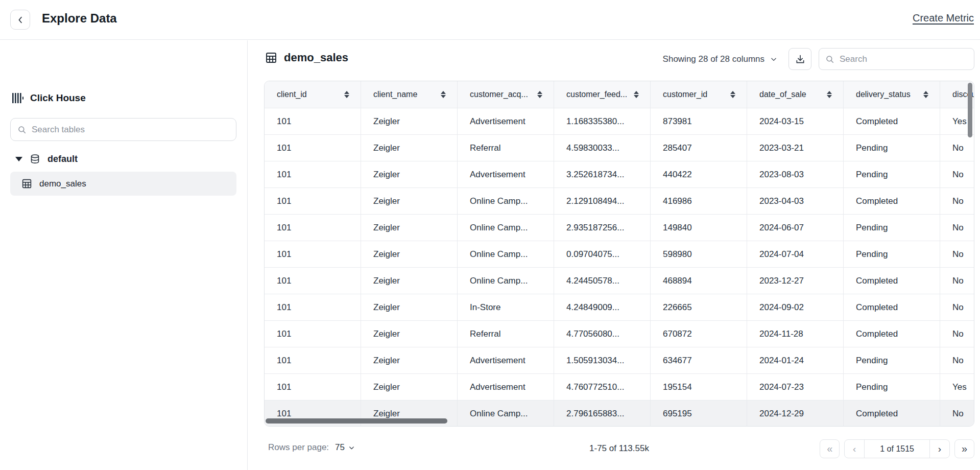 The width and height of the screenshot is (980, 470). Describe the element at coordinates (603, 387) in the screenshot. I see `table-cell: 4.760772510...` at that location.